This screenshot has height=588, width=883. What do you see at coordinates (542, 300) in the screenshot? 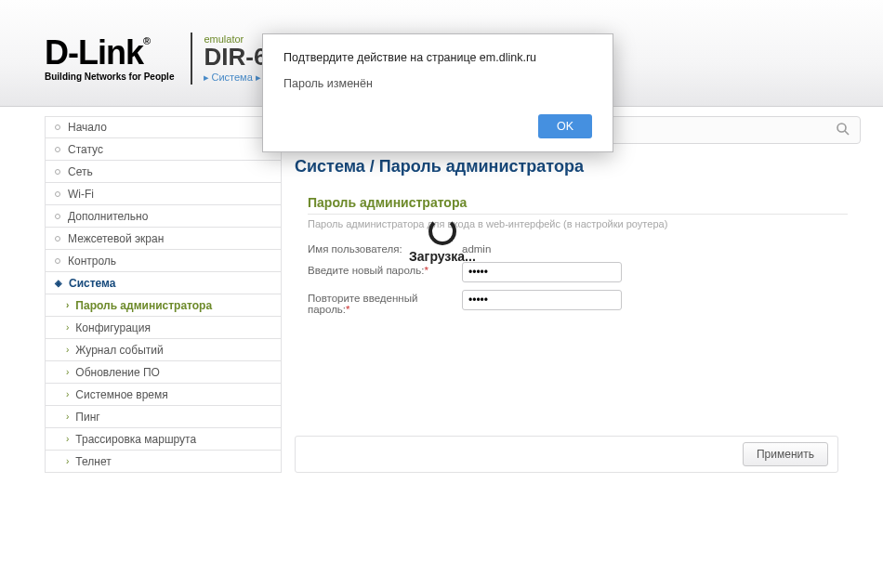
I see `repeat-password-input` at bounding box center [542, 300].